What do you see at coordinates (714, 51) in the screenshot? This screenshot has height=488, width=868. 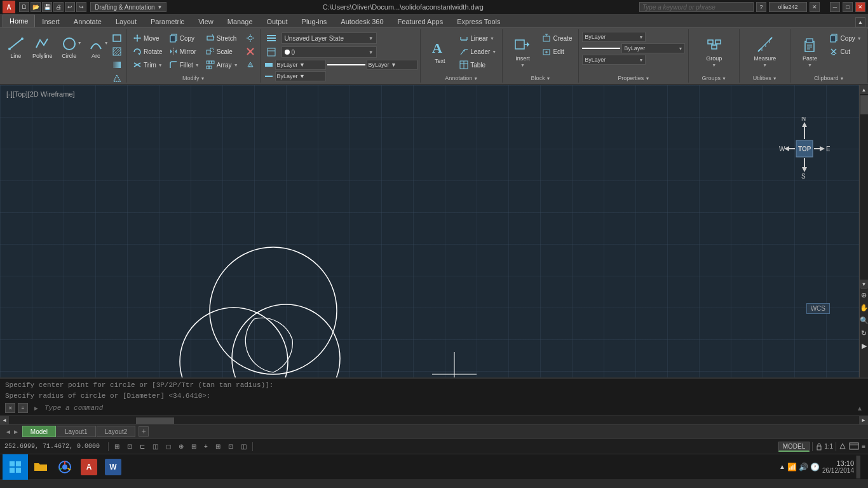 I see `group-button: Group ▼` at bounding box center [714, 51].